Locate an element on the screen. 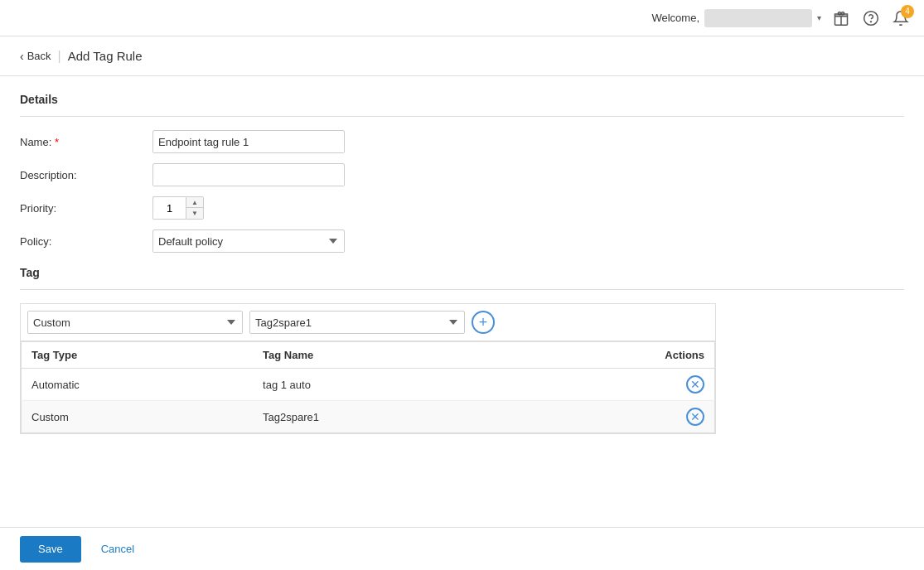  priority-form-group: Priority: ▲ ▼ is located at coordinates (462, 208).